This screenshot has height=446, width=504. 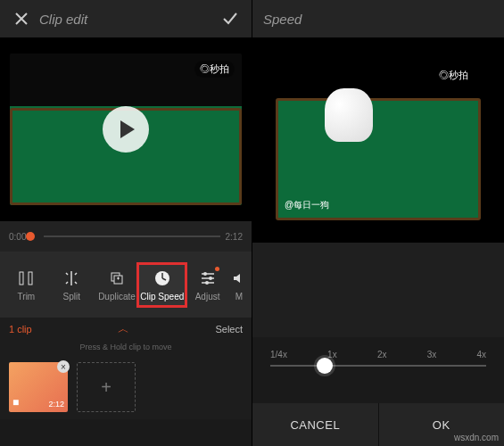 I want to click on header-right: Speed, so click(x=378, y=19).